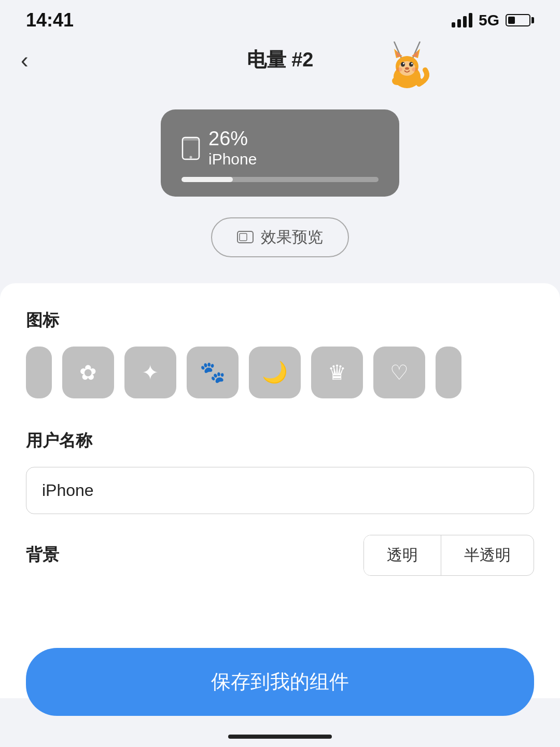 The height and width of the screenshot is (747, 560). What do you see at coordinates (449, 555) in the screenshot?
I see `background-toggle: 透明 半透明` at bounding box center [449, 555].